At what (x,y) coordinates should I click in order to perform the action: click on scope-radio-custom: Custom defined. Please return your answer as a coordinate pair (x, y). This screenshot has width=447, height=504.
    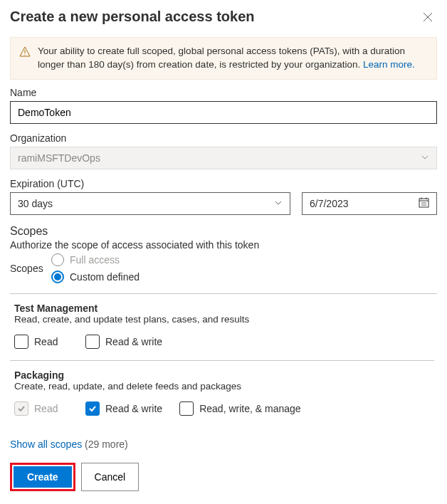
    Looking at the image, I should click on (95, 277).